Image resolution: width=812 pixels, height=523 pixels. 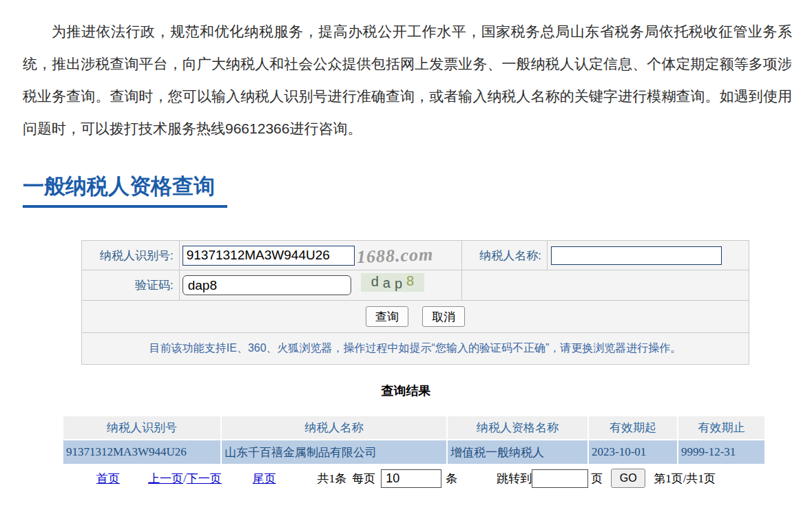 I want to click on captcha-char: a, so click(x=388, y=284).